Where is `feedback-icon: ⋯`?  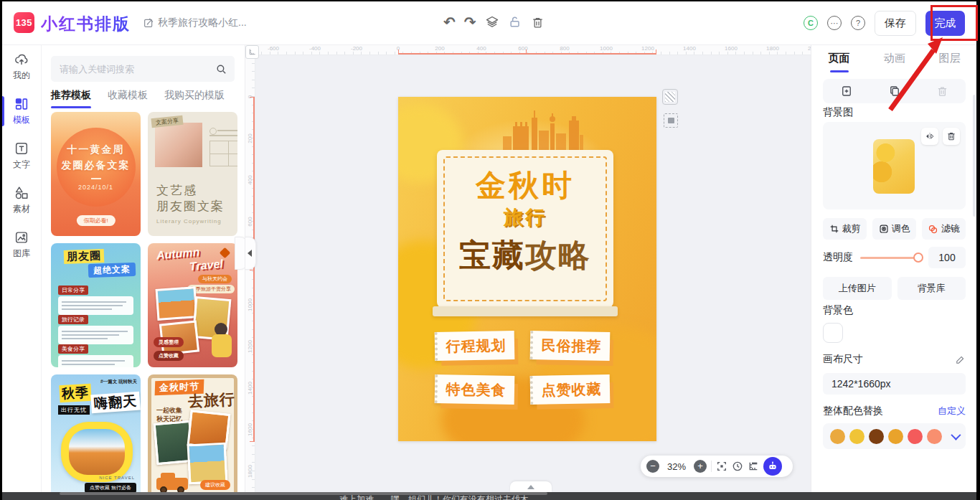
feedback-icon: ⋯ is located at coordinates (834, 23).